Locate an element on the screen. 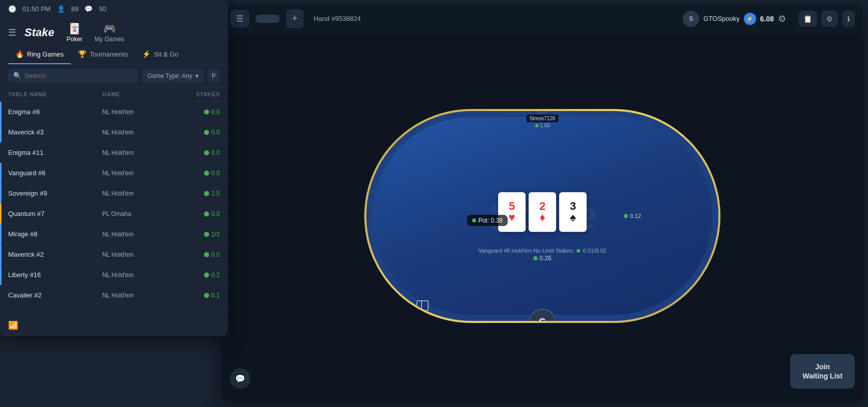  join-waiting-list-button: Join Waiting List is located at coordinates (822, 371).